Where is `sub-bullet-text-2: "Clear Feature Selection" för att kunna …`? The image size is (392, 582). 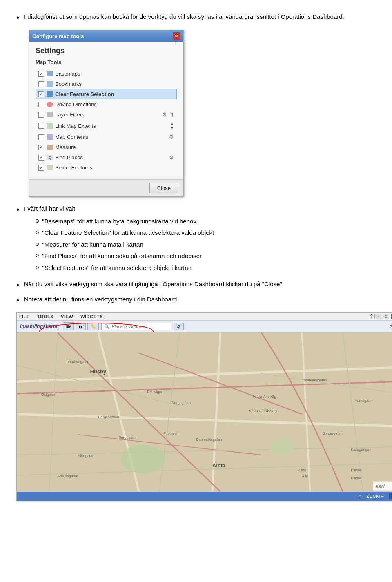
sub-bullet-text-2: "Clear Feature Selection" för att kunna … is located at coordinates (128, 233).